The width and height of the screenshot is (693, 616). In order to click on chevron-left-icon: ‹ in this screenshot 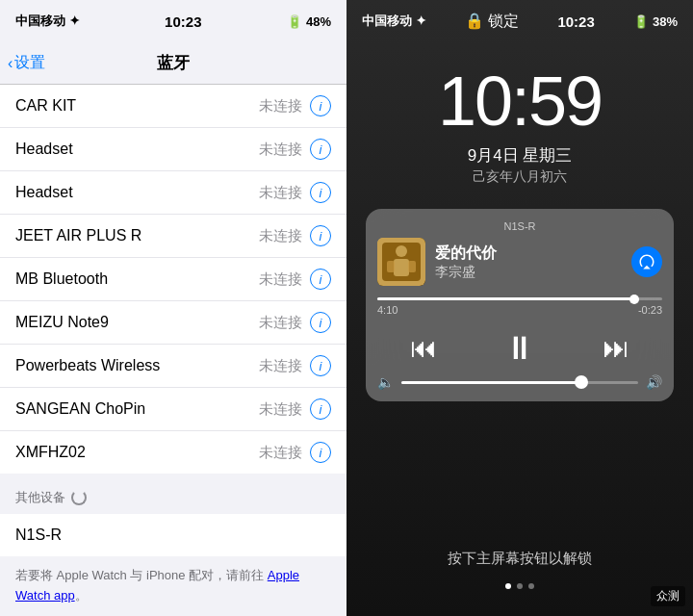, I will do `click(10, 64)`.